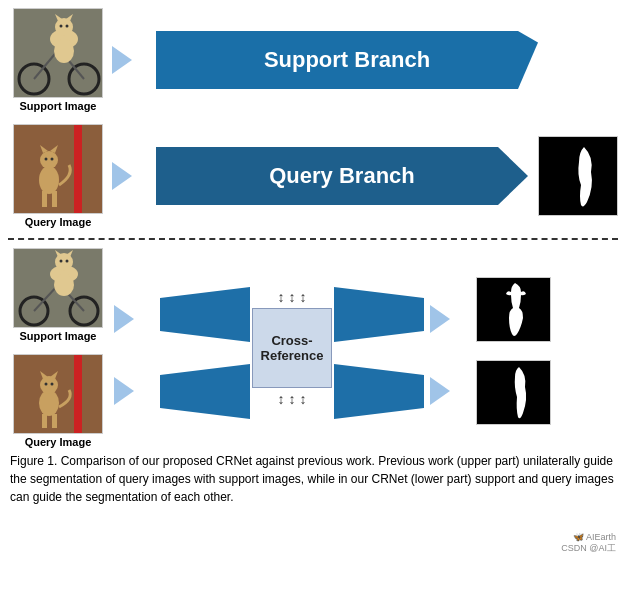  What do you see at coordinates (304, 399) in the screenshot?
I see `ud-arrow-6: ↕` at bounding box center [304, 399].